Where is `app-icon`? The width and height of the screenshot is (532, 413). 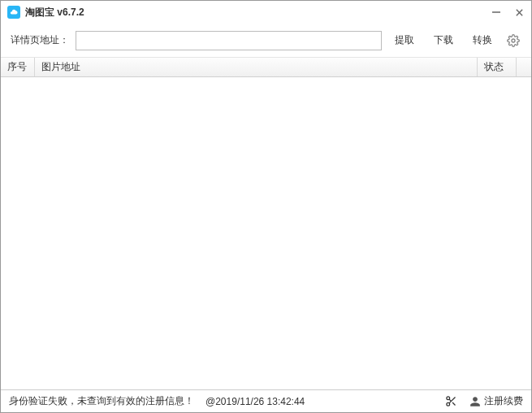
app-icon is located at coordinates (14, 12).